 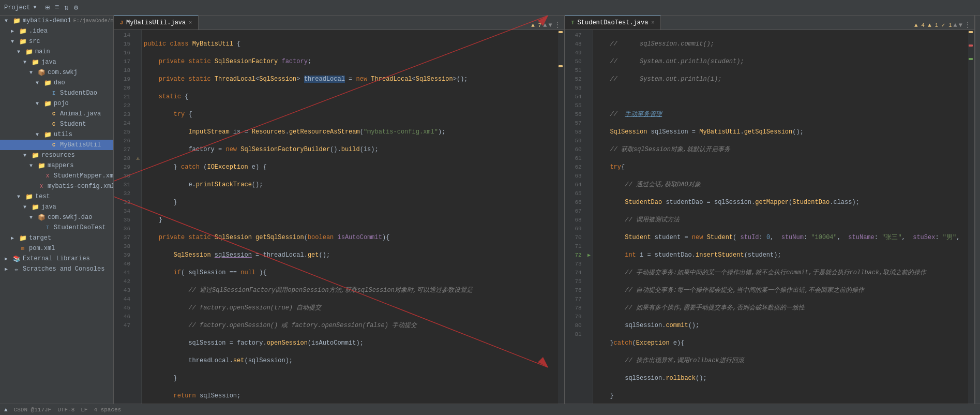 I want to click on right-gutter: ▶, so click(x=590, y=217).